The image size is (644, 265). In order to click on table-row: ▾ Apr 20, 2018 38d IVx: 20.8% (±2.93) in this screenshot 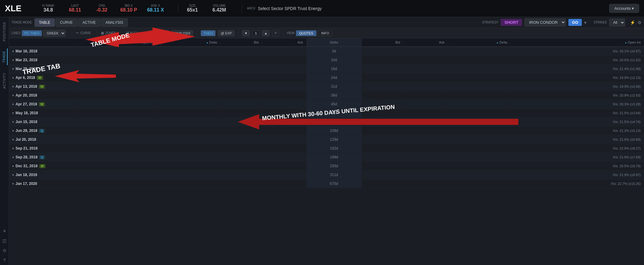, I will do `click(327, 96)`.